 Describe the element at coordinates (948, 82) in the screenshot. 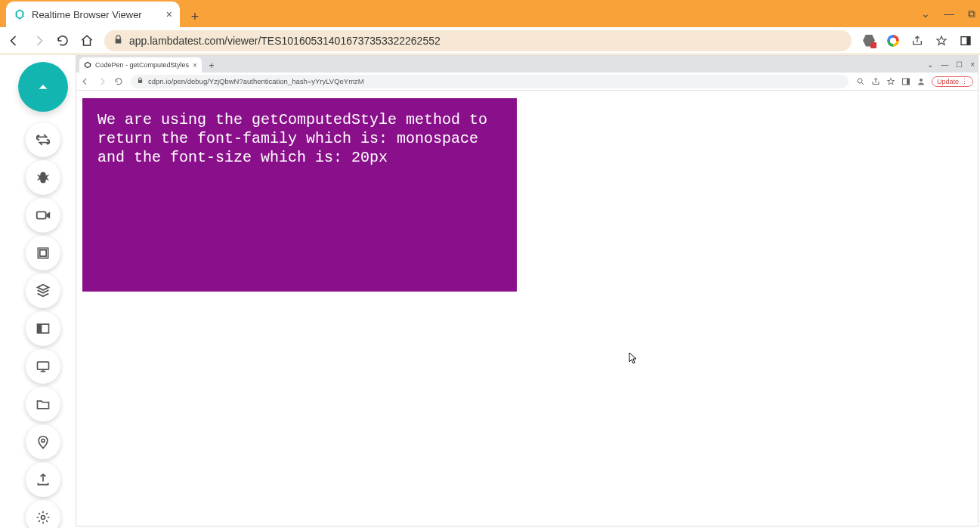

I see `update-label: Update` at that location.